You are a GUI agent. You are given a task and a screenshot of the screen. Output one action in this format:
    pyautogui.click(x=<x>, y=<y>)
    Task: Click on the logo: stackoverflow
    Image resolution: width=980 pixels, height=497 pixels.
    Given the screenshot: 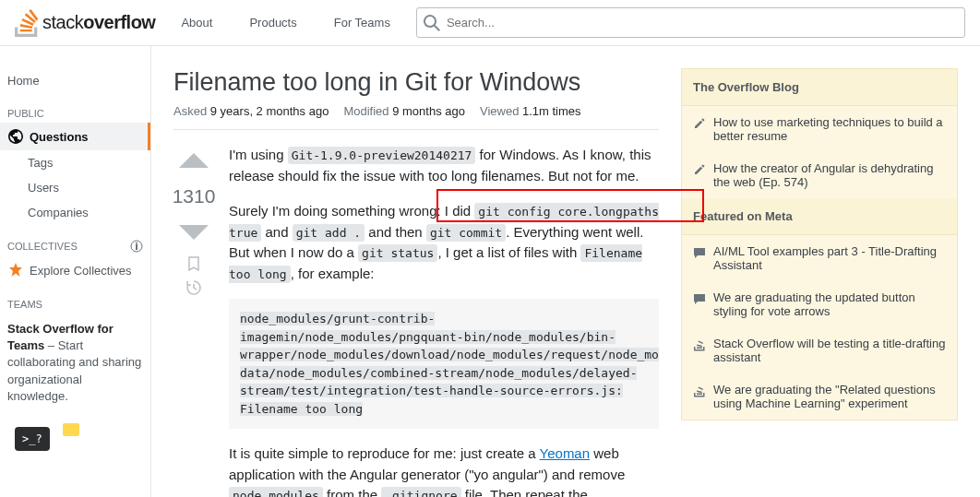 What is the action you would take?
    pyautogui.click(x=85, y=23)
    